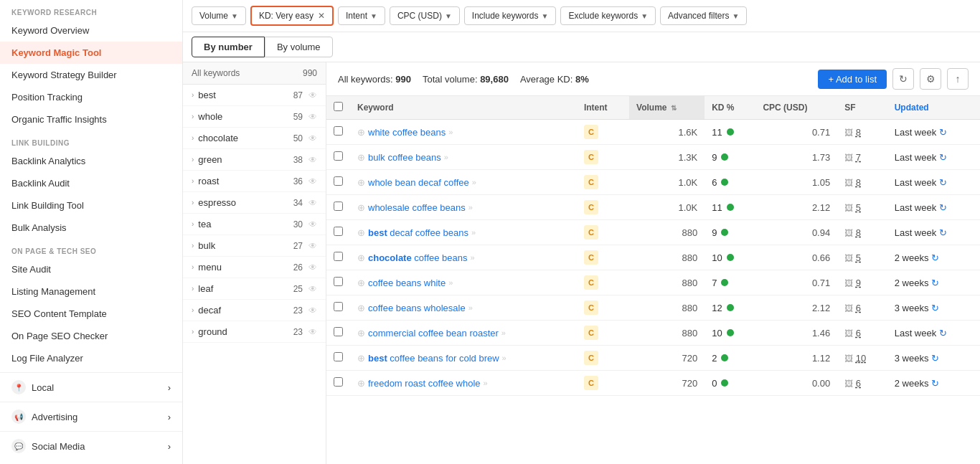  What do you see at coordinates (667, 108) in the screenshot?
I see `col-volume: Volume ⇅` at bounding box center [667, 108].